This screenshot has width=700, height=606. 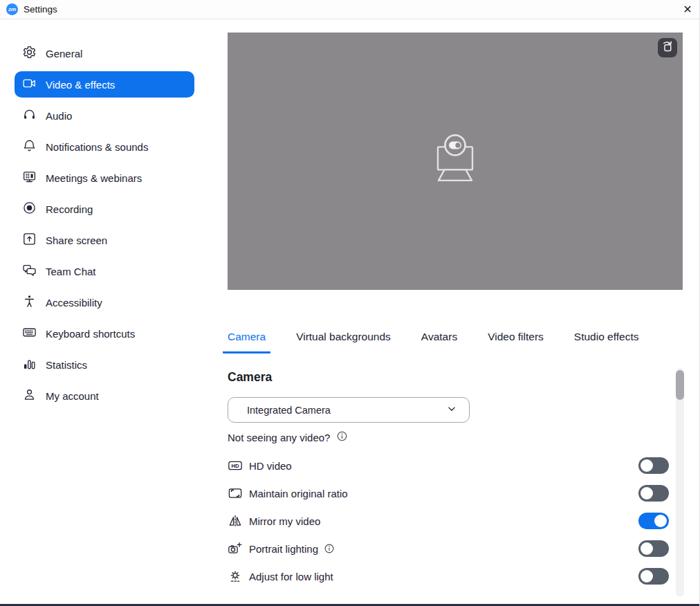 I want to click on zoom-logo-icon: zm, so click(x=12, y=10).